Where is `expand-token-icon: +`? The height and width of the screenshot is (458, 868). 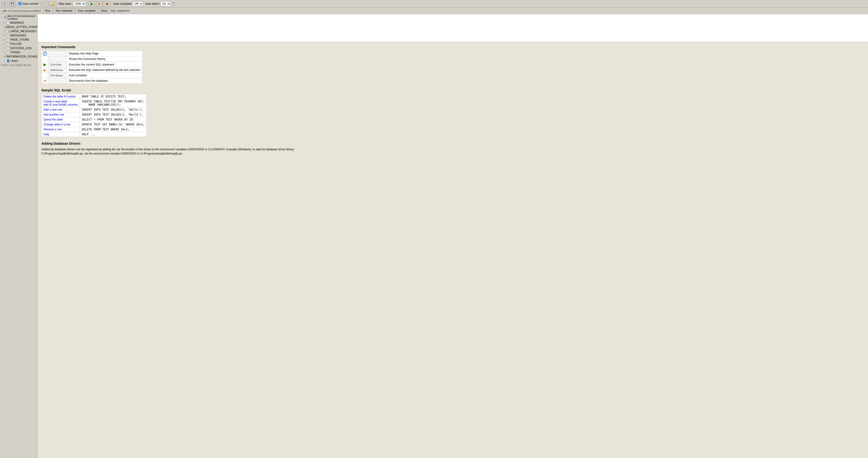 expand-token-icon: + is located at coordinates (5, 53).